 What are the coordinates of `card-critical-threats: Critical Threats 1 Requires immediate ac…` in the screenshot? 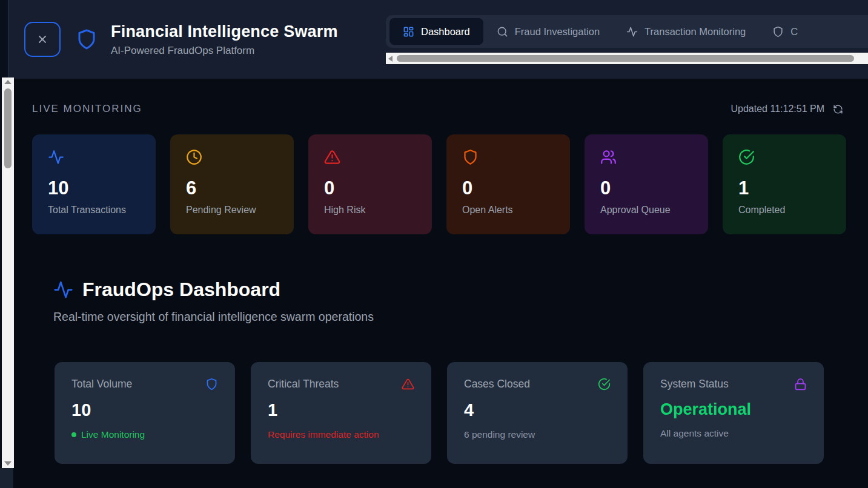 It's located at (341, 413).